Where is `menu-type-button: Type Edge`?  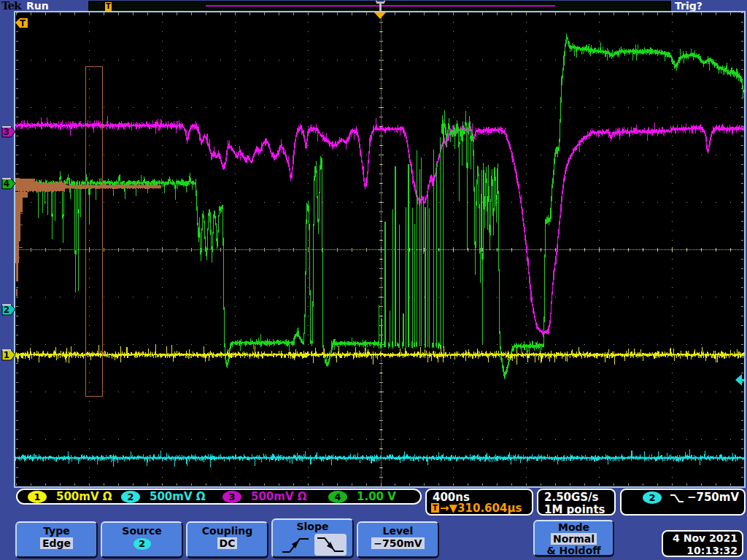 menu-type-button: Type Edge is located at coordinates (57, 540).